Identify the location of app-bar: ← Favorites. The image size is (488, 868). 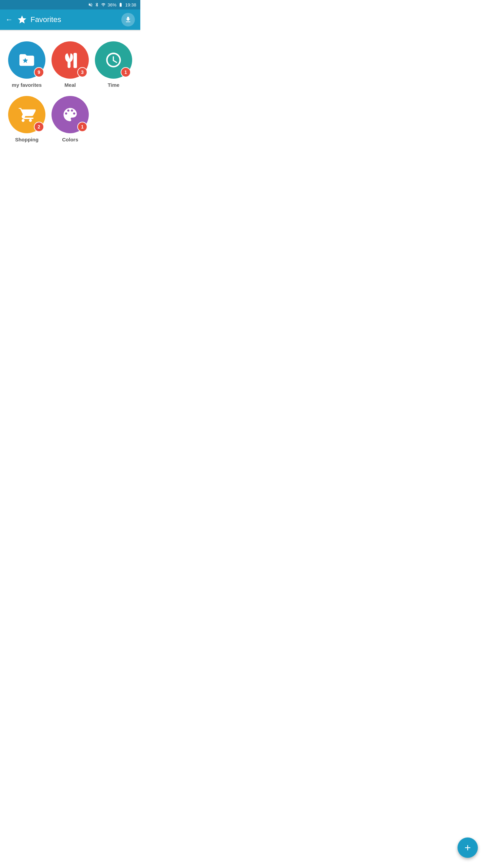
(70, 20).